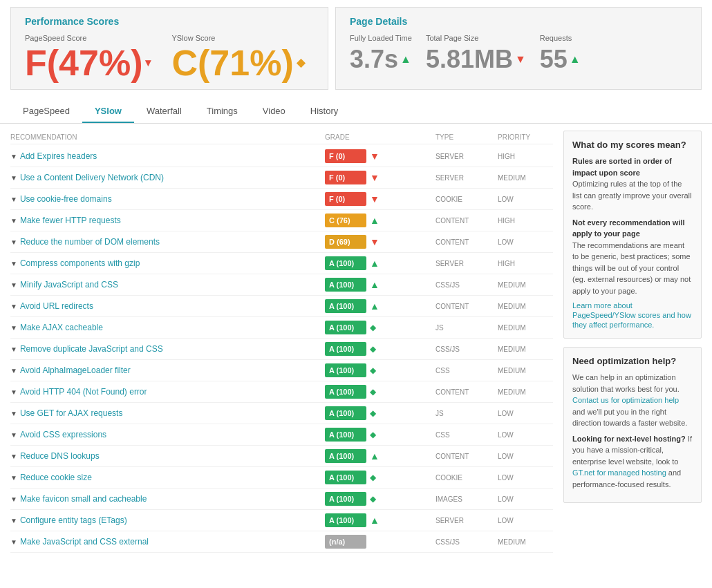 The image size is (712, 588). Describe the element at coordinates (167, 306) in the screenshot. I see `recommendation-name: ▼ Avoid URL redirects` at that location.